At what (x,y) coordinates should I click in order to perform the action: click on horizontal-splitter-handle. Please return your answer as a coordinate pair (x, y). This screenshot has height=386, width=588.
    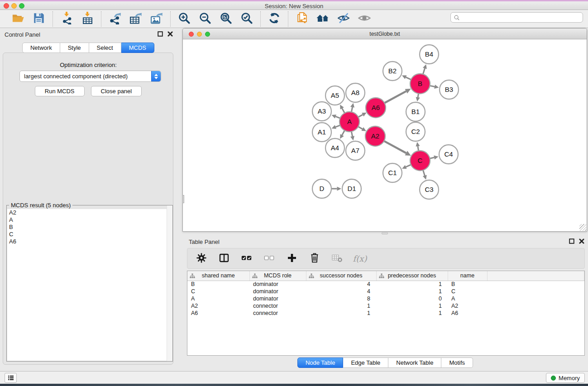
    Looking at the image, I should click on (385, 234).